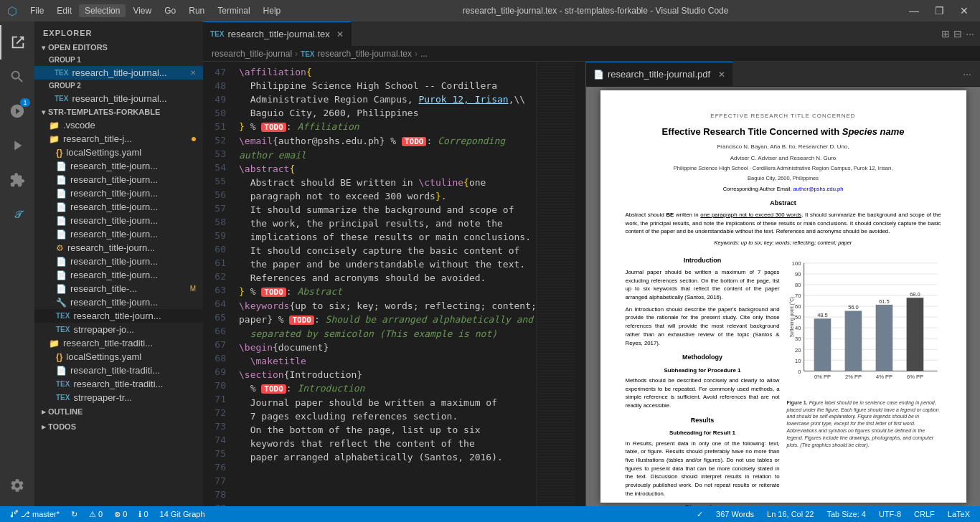  What do you see at coordinates (121, 515) in the screenshot?
I see `errors-count: ⊗ 0` at bounding box center [121, 515].